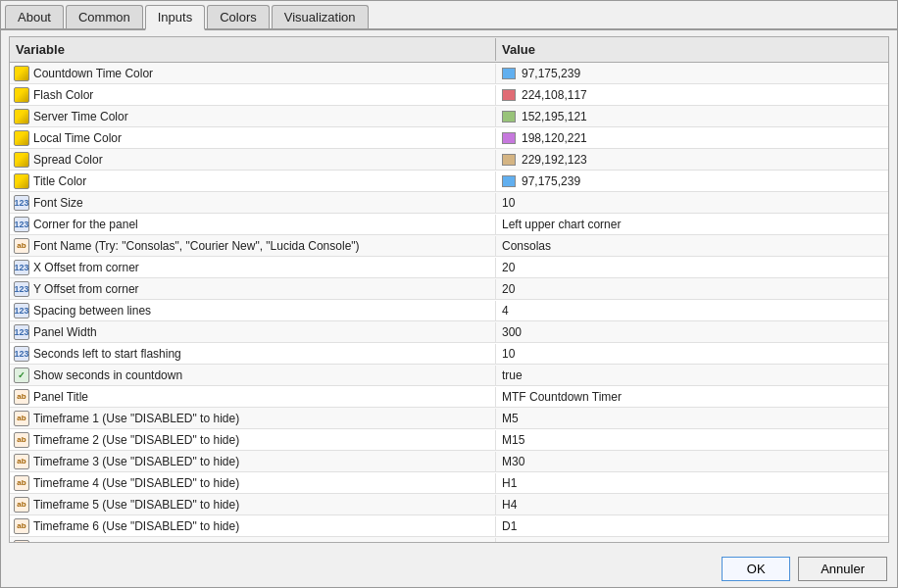 This screenshot has width=898, height=588. Describe the element at coordinates (514, 462) in the screenshot. I see `value-label: M30` at that location.